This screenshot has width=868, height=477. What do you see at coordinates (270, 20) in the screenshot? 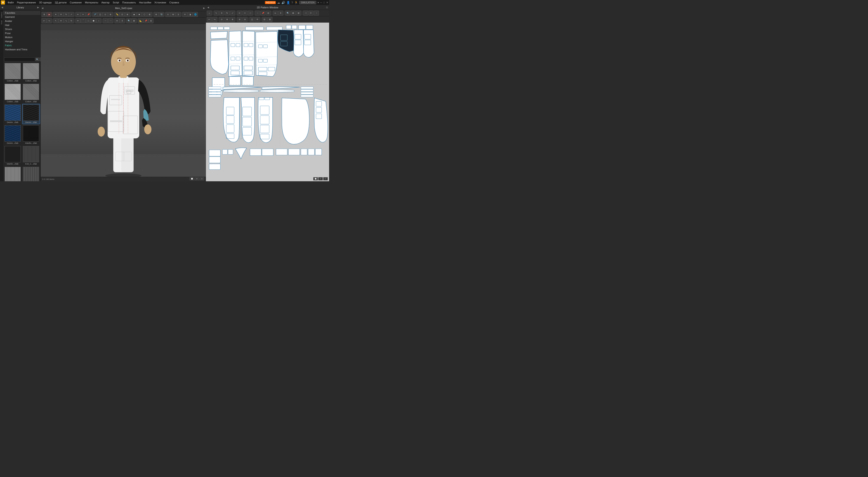
I see `rt2-group: ⊞` at bounding box center [270, 20].